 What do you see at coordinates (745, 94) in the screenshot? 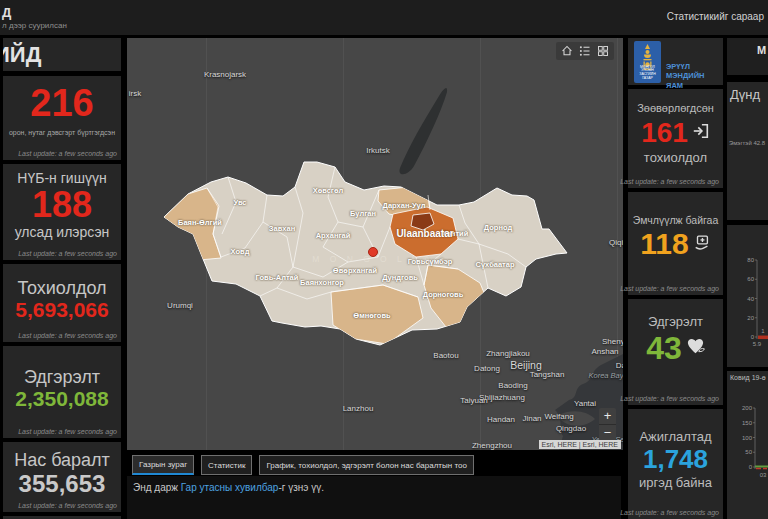
I see `demographics-title-fragment: Дүнд` at bounding box center [745, 94].